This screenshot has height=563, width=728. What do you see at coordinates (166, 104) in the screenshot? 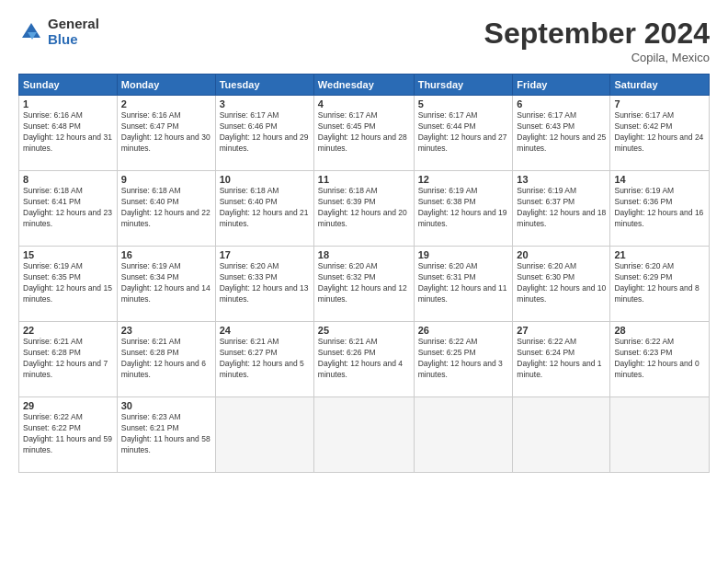
I see `day-number: 2` at bounding box center [166, 104].